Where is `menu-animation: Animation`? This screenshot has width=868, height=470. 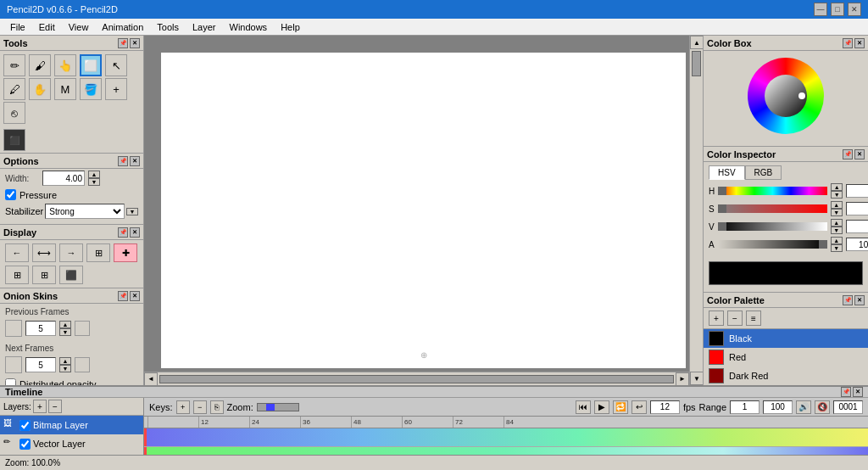
menu-animation: Animation is located at coordinates (122, 27).